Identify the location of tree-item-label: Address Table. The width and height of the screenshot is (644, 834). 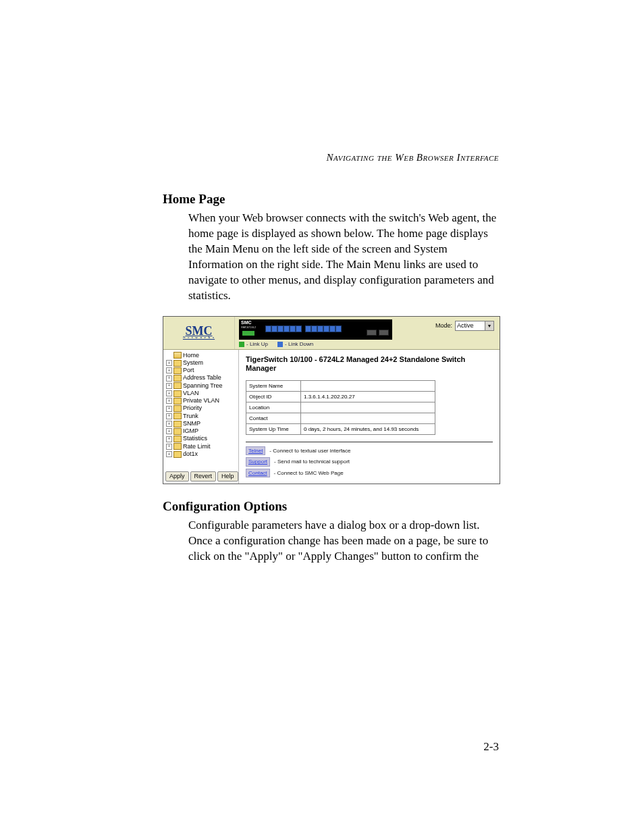
(203, 378).